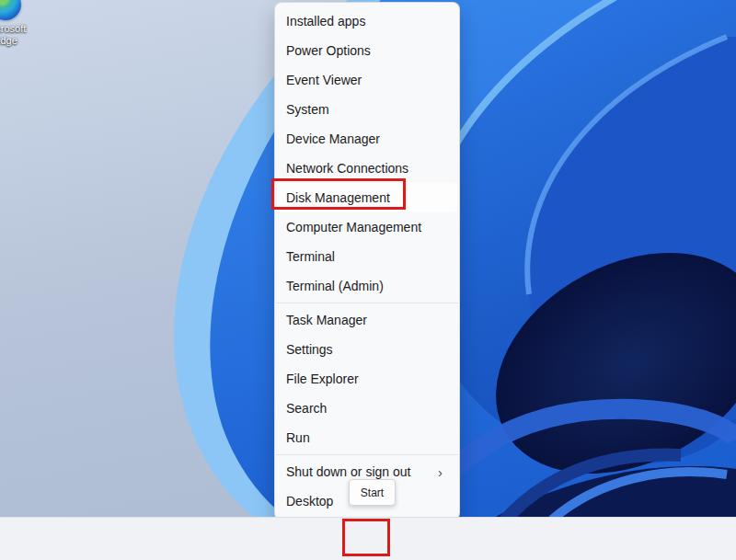 Image resolution: width=736 pixels, height=560 pixels. Describe the element at coordinates (443, 473) in the screenshot. I see `chevron-right-icon: ›` at that location.